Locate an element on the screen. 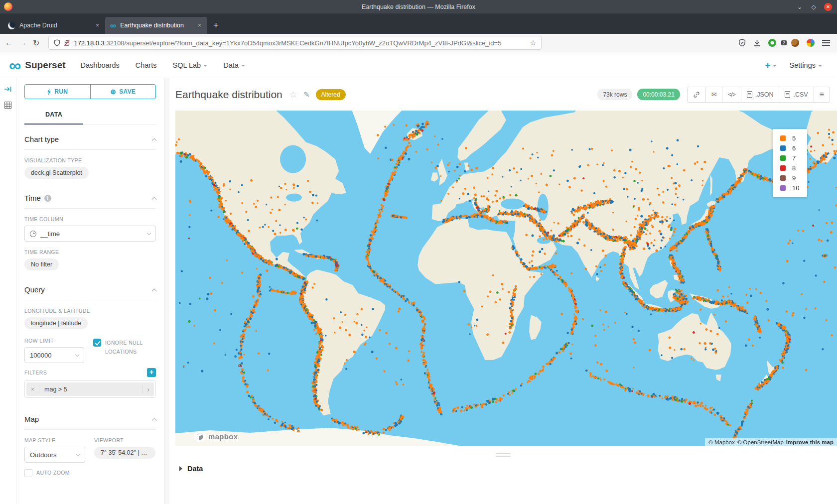  firefox-titlebar: Earthquake distribution — Mozilla Firefo… is located at coordinates (418, 7).